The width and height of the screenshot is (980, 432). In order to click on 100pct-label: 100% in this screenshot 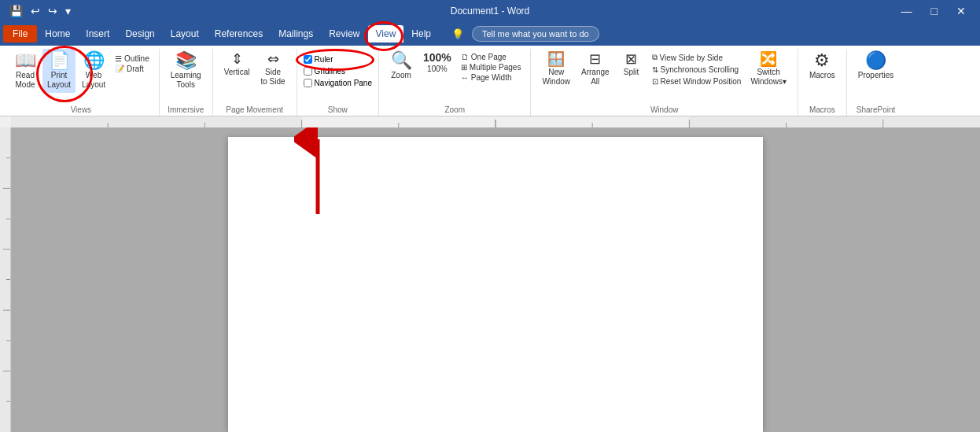, I will do `click(437, 69)`.